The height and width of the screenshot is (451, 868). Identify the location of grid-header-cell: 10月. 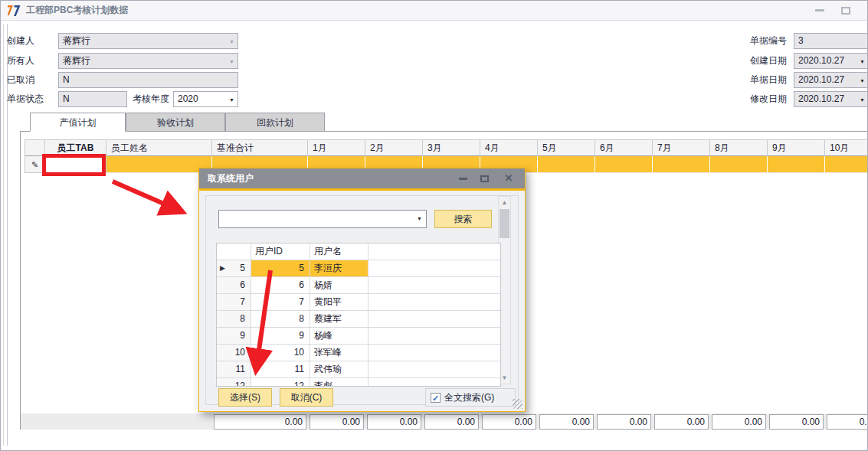
(847, 148).